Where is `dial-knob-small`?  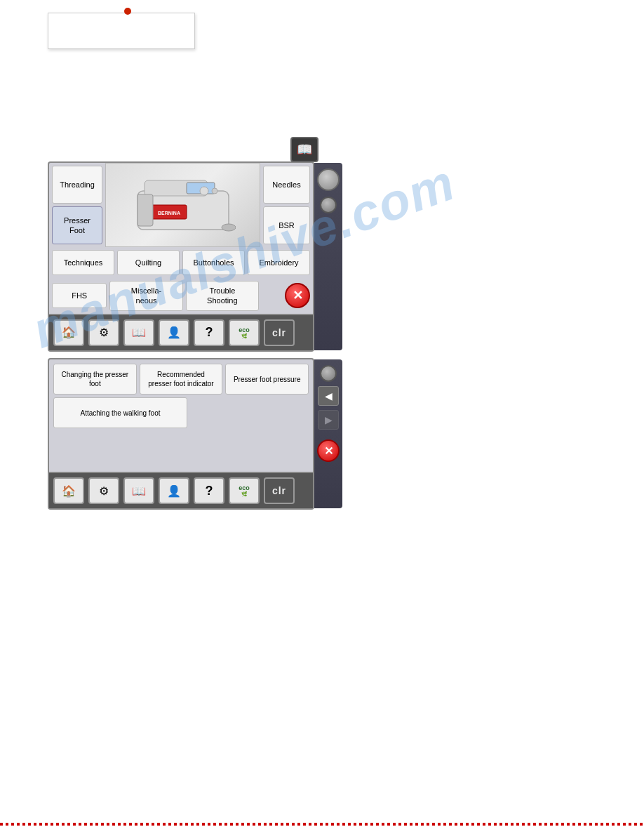 dial-knob-small is located at coordinates (328, 205).